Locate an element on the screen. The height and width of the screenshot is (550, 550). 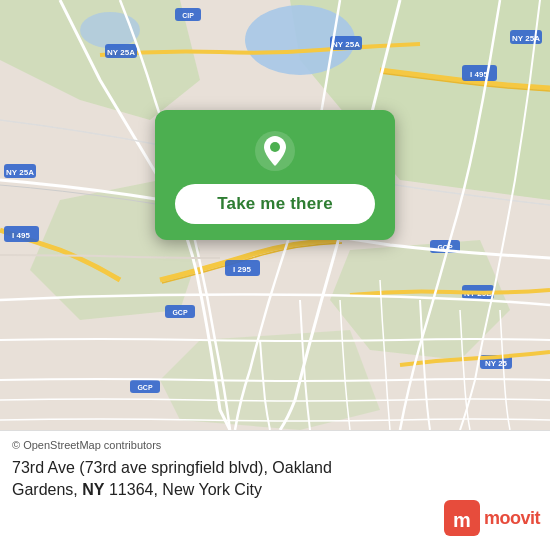
location-pin-icon is located at coordinates (275, 151).